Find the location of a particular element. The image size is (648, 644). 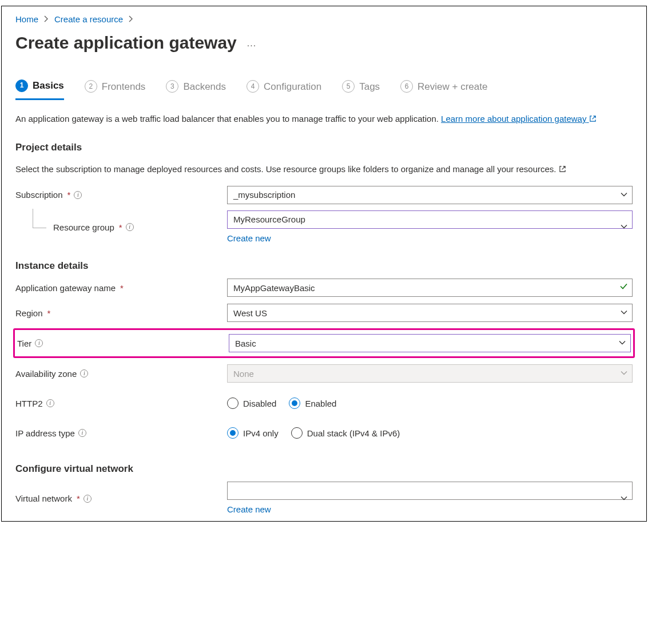

http2-enabled-radio: Enabled is located at coordinates (312, 404).